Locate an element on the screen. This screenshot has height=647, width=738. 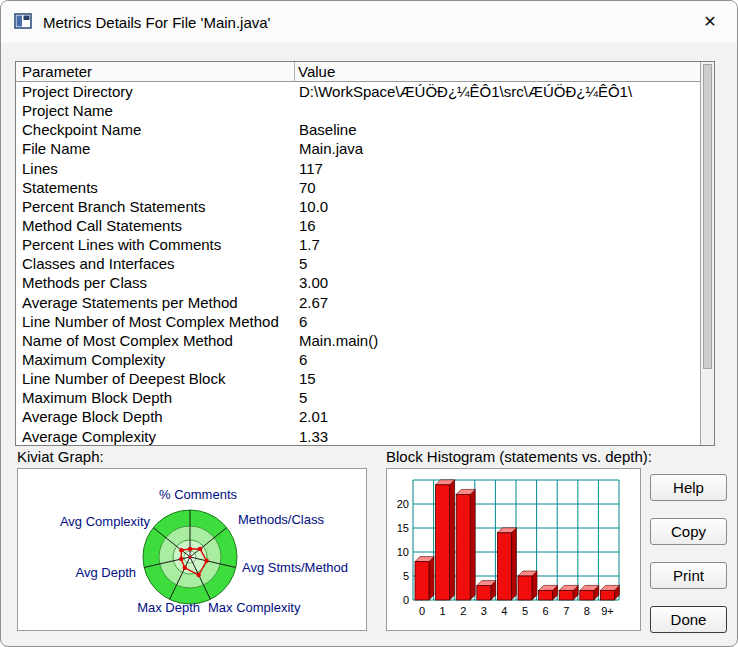
window-title: Metrics Details For File 'Main.java' is located at coordinates (156, 22).